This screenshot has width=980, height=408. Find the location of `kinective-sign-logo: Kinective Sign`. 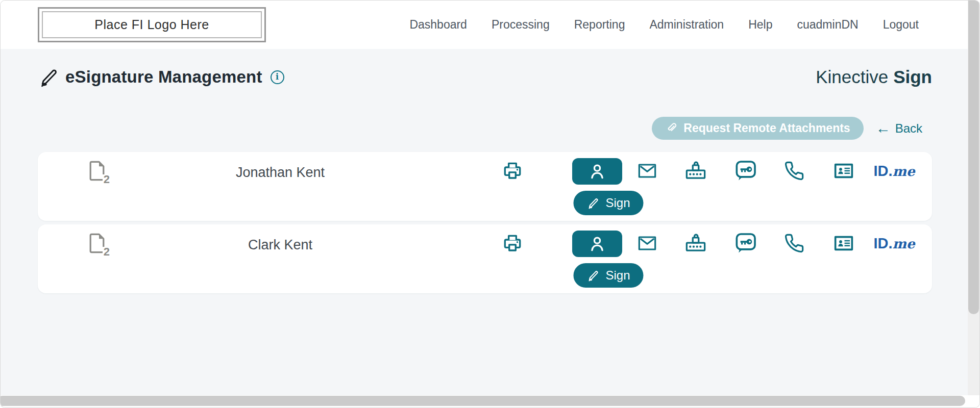

kinective-sign-logo: Kinective Sign is located at coordinates (874, 77).